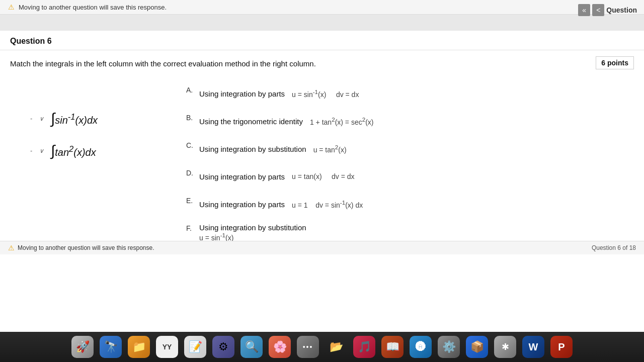 The height and width of the screenshot is (362, 644). Describe the element at coordinates (31, 151) in the screenshot. I see `integral-2-dash: -` at that location.